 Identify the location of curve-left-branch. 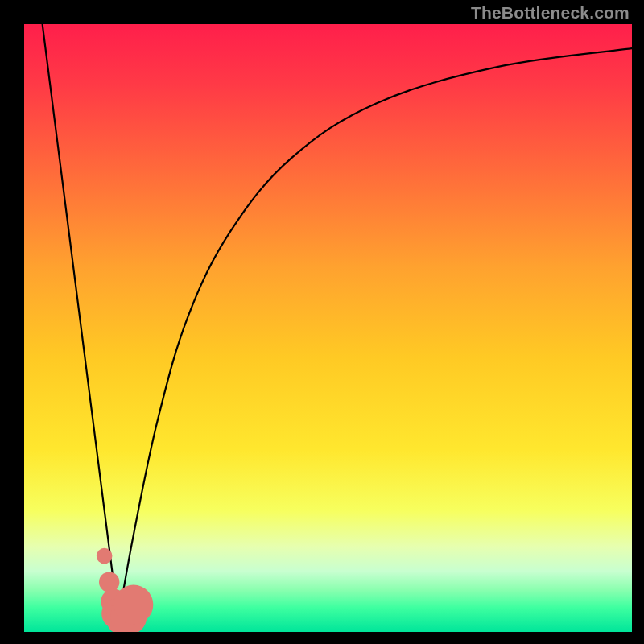
(80, 322).